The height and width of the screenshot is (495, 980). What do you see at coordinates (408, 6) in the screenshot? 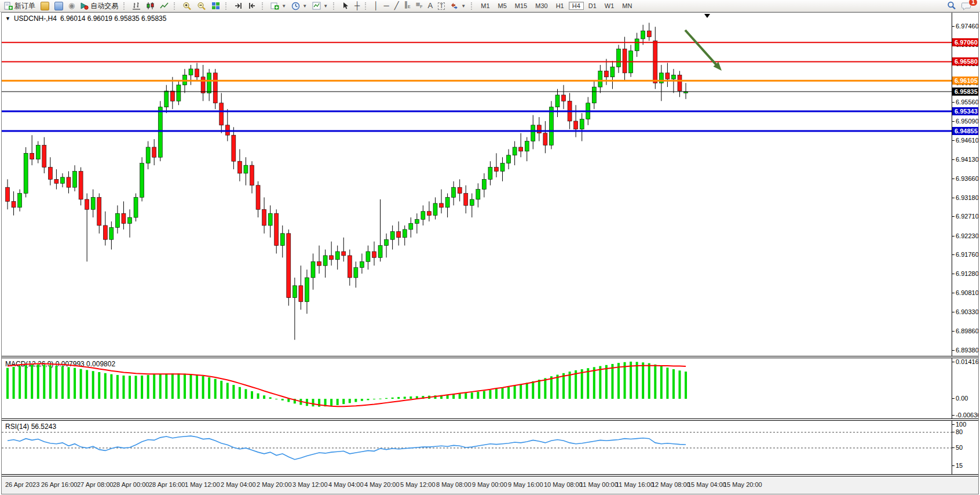
I see `equidistant-channel-icon: ∥E` at bounding box center [408, 6].